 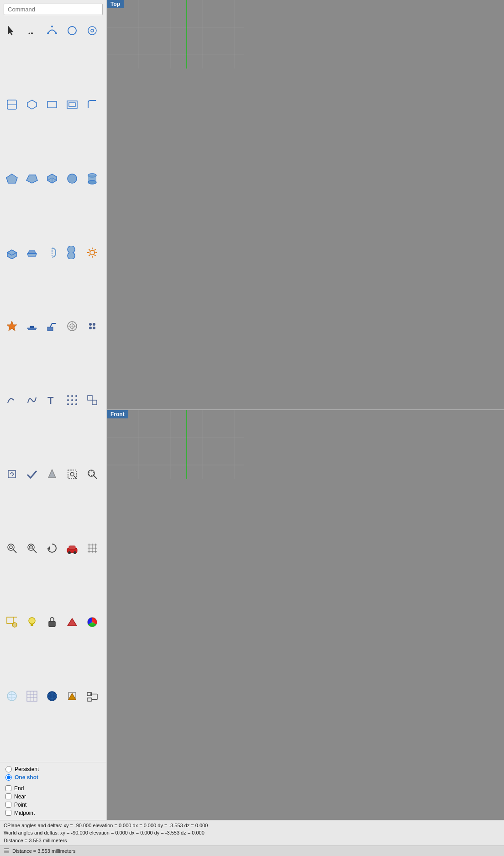 I want to click on lock-tool-tool-button, so click(x=52, y=622).